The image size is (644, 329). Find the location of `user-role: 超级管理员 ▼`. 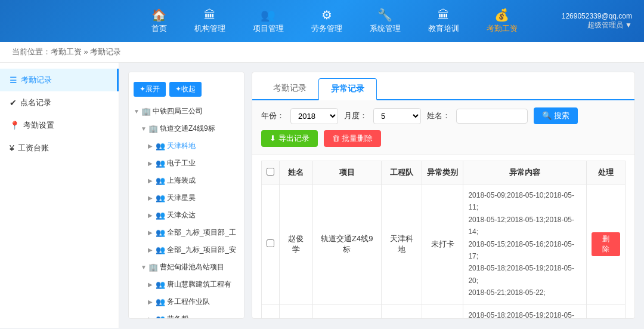

user-role: 超级管理员 ▼ is located at coordinates (597, 25).